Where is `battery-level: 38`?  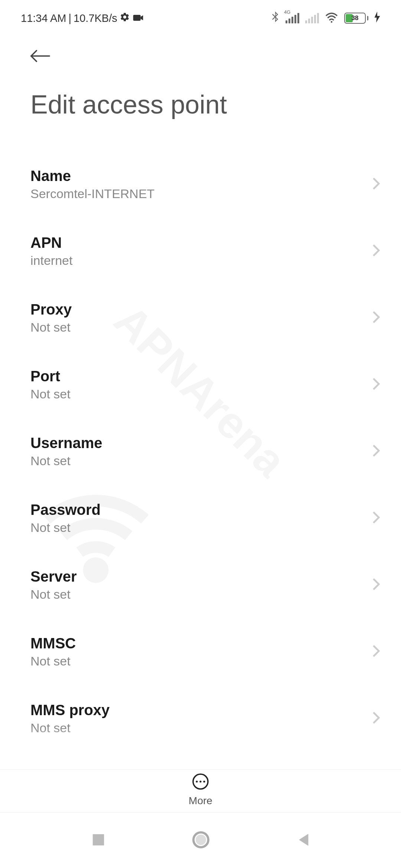
battery-level: 38 is located at coordinates (355, 18).